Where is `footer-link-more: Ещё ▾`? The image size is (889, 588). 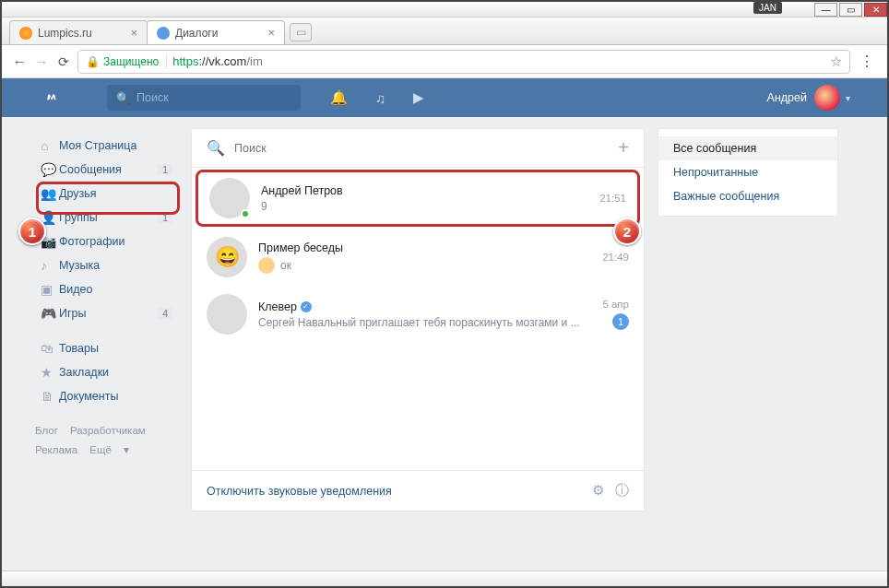
footer-link-more: Ещё ▾ is located at coordinates (114, 450).